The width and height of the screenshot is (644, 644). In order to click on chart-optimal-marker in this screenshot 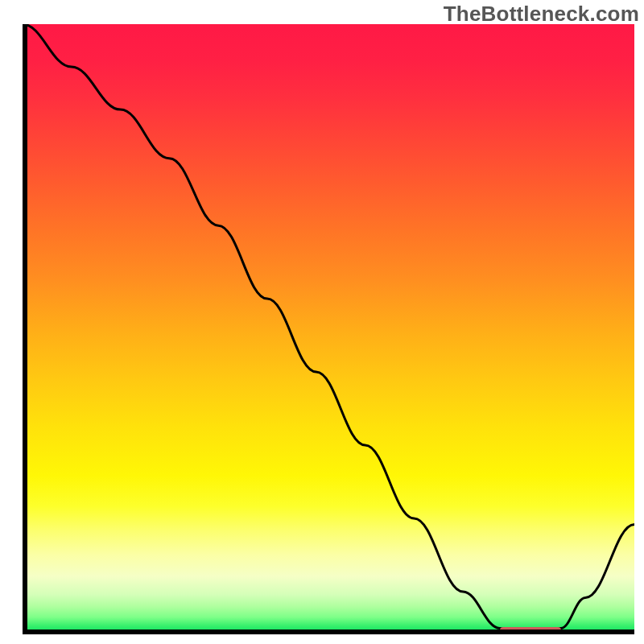, I will do `click(530, 631)`.